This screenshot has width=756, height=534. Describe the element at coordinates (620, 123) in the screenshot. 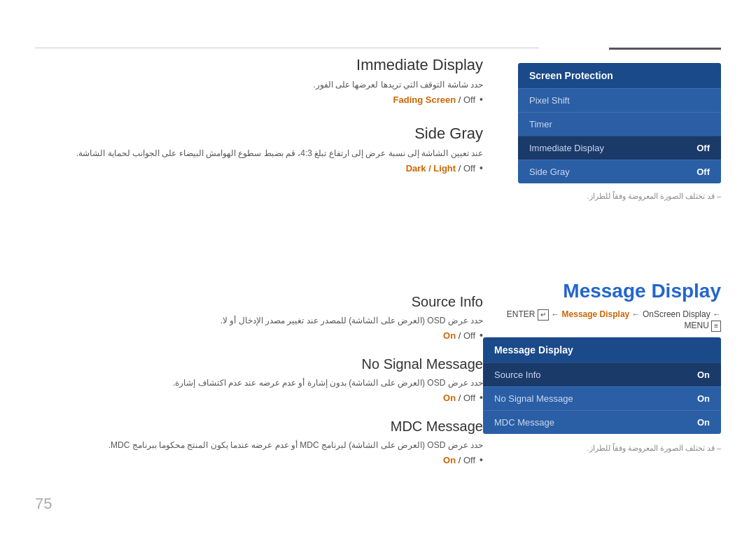

I see `screen-protection-box: Screen Protection Pixel Shift Timer Imme…` at that location.